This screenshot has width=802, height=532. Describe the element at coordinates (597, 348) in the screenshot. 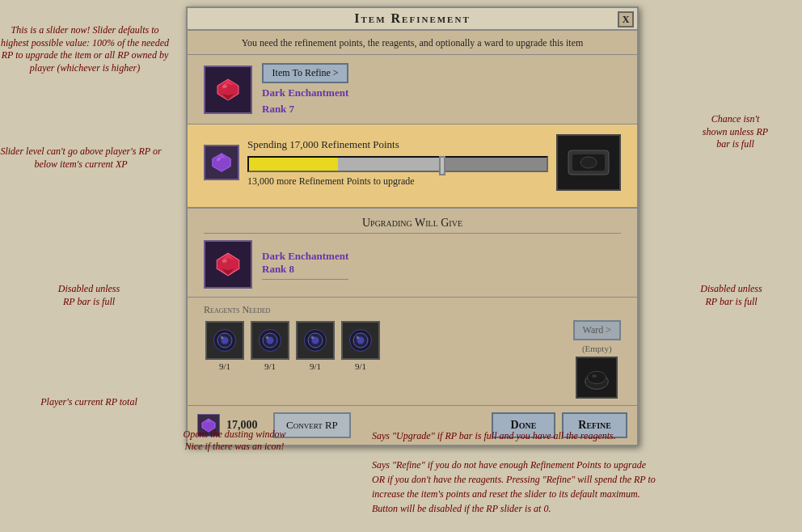

I see `ward-empty-label: (Empty)` at that location.